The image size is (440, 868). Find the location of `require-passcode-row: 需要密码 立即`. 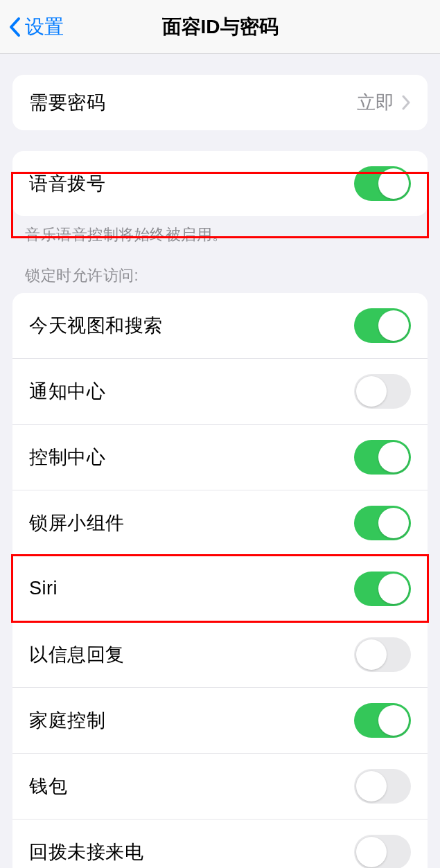

require-passcode-row: 需要密码 立即 is located at coordinates (220, 103).